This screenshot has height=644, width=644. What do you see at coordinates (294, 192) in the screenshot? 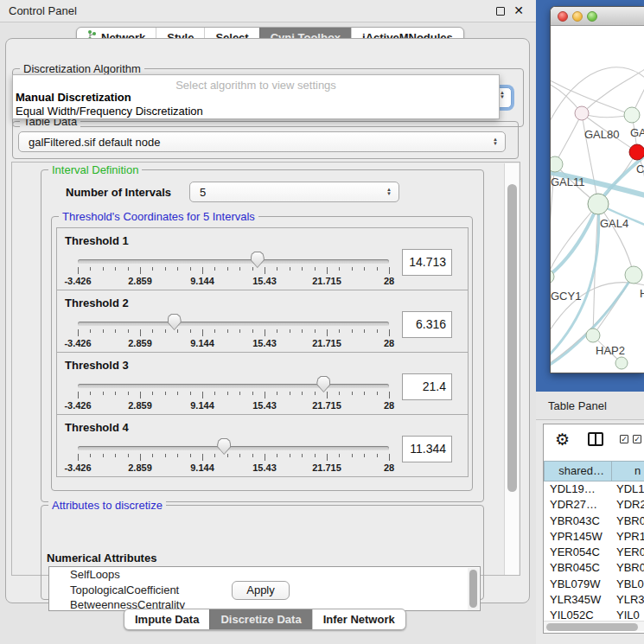
I see `number-of-intervals-spinner: 5 ▲▼` at bounding box center [294, 192].